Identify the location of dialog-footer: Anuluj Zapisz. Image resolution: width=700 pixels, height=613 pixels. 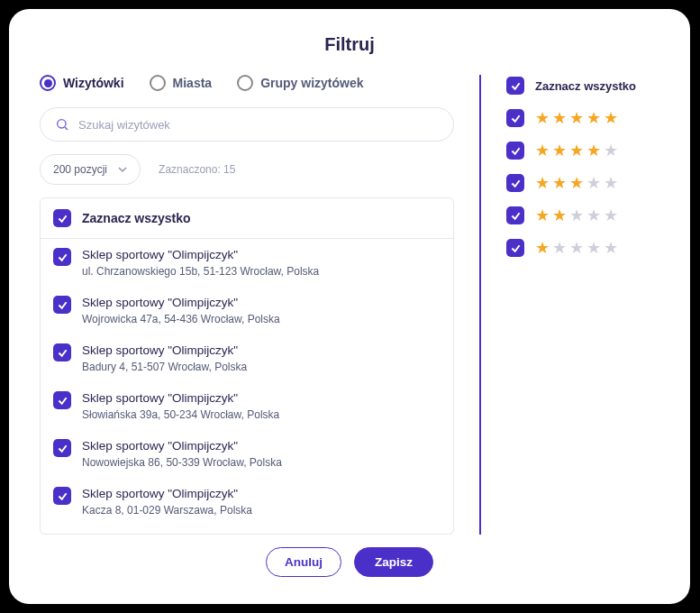
(350, 563).